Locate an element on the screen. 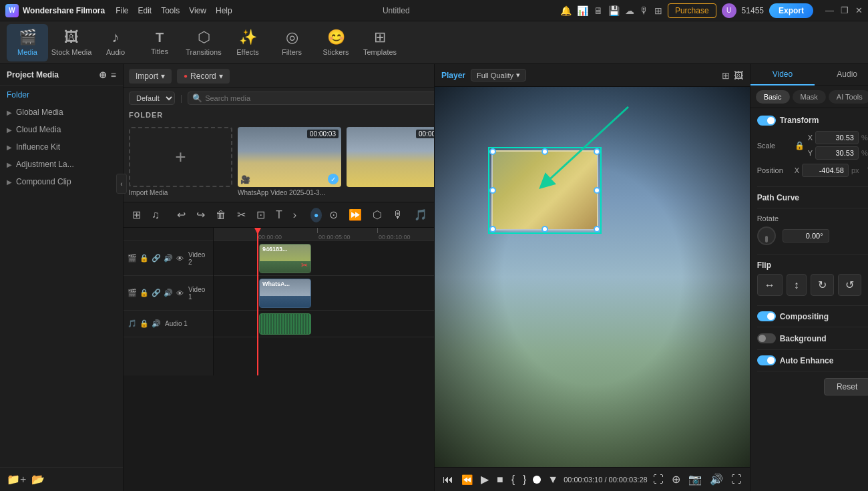  pip-button: ⛶ is located at coordinates (736, 480).